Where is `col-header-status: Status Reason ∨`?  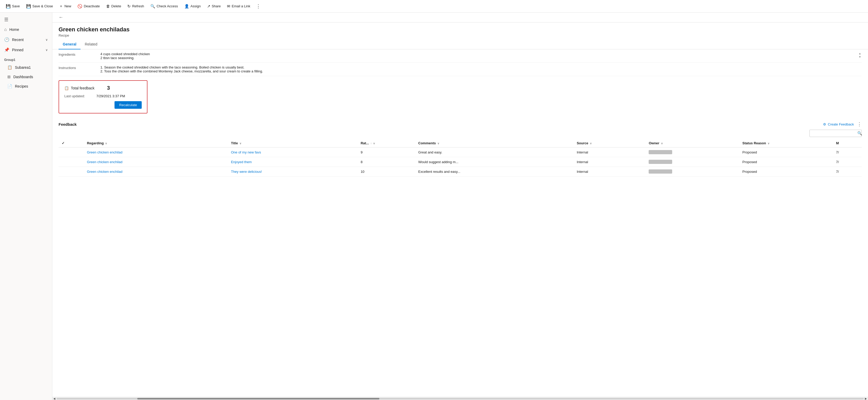
col-header-status: Status Reason ∨ is located at coordinates (786, 144).